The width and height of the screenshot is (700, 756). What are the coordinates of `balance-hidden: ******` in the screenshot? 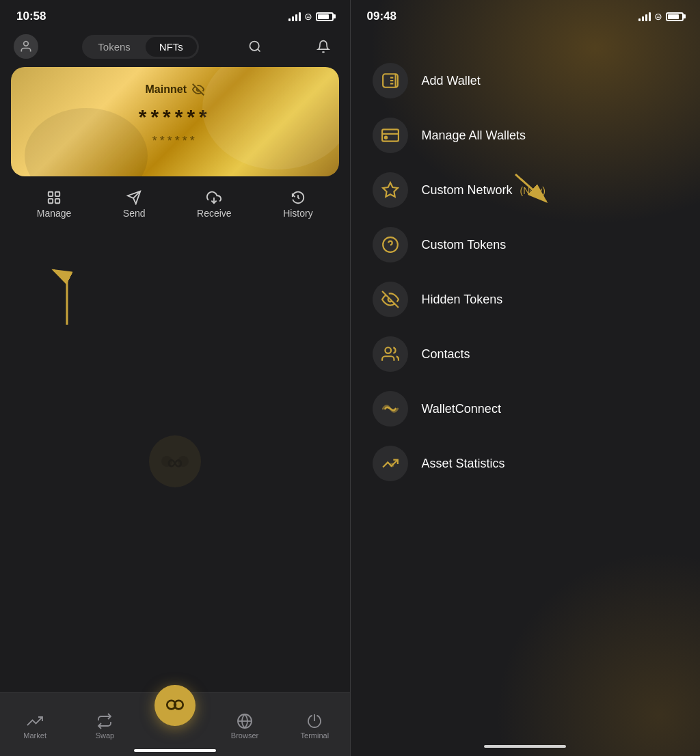 It's located at (175, 117).